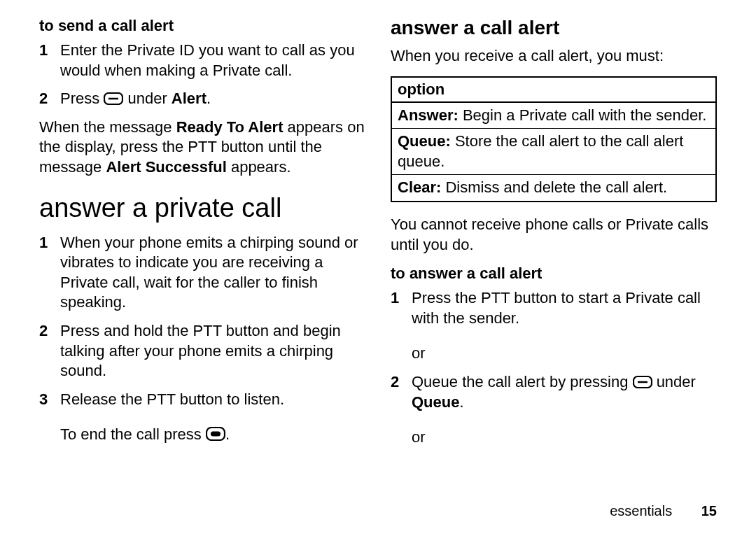 The width and height of the screenshot is (756, 536). What do you see at coordinates (82, 98) in the screenshot?
I see `text-fragment: Press` at bounding box center [82, 98].